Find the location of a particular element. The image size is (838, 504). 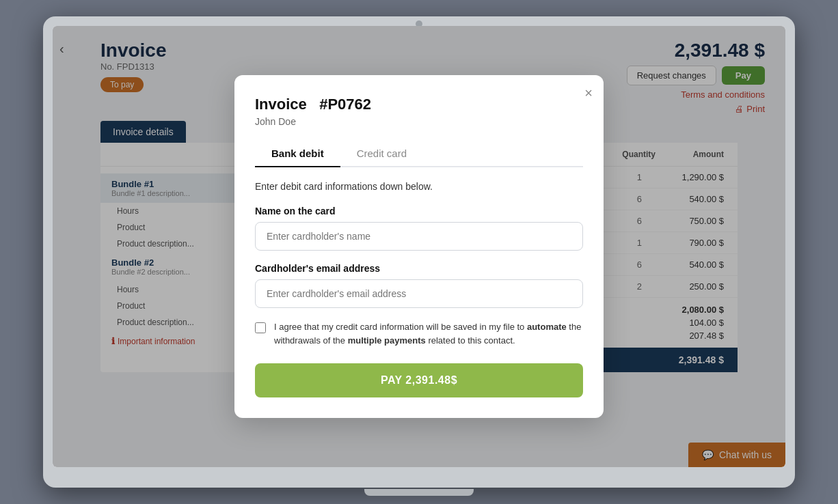

card-email-input is located at coordinates (419, 294).